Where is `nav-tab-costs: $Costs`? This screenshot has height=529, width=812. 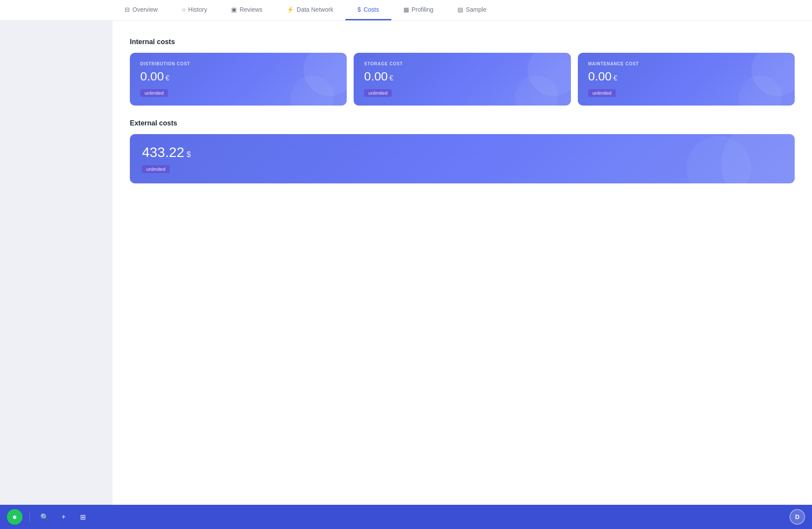 nav-tab-costs: $Costs is located at coordinates (368, 10).